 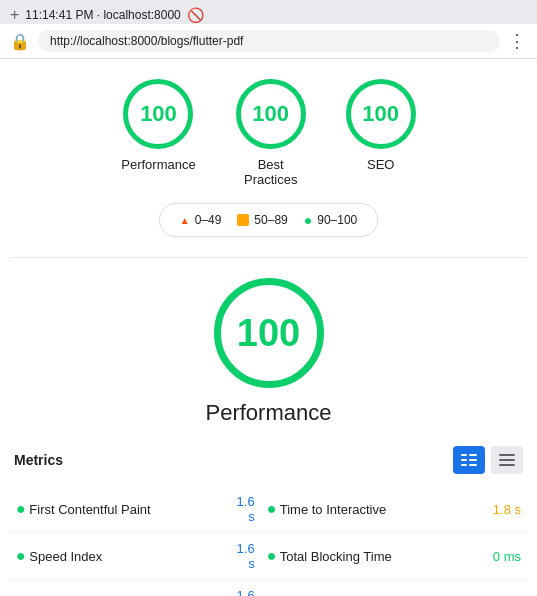 I want to click on metric-value: 0 ms, so click(x=504, y=556).